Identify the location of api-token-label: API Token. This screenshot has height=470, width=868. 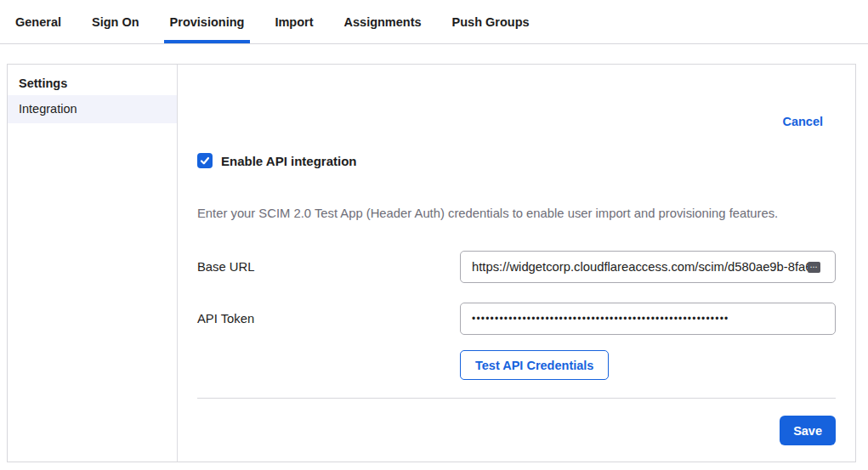
(328, 319).